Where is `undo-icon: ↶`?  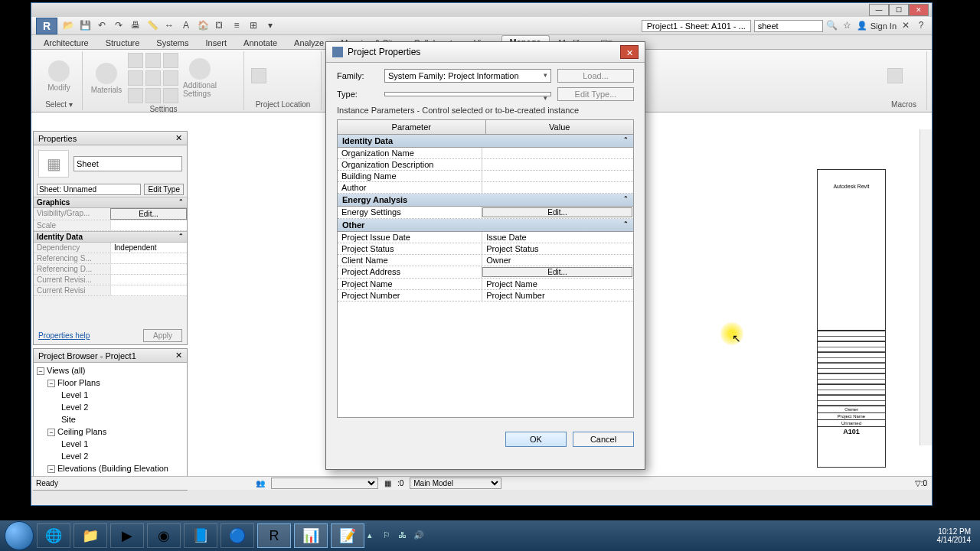
undo-icon: ↶ is located at coordinates (102, 26).